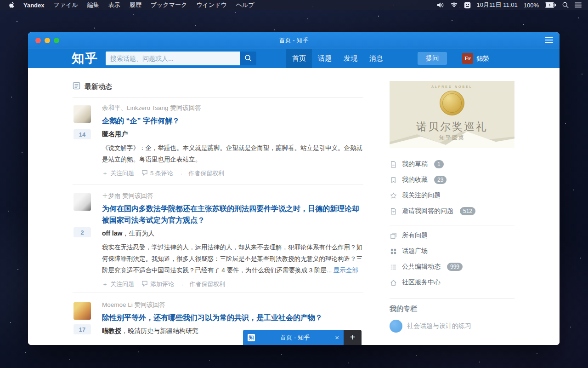 The image size is (588, 368). What do you see at coordinates (441, 5) in the screenshot?
I see `volume-icon` at bounding box center [441, 5].